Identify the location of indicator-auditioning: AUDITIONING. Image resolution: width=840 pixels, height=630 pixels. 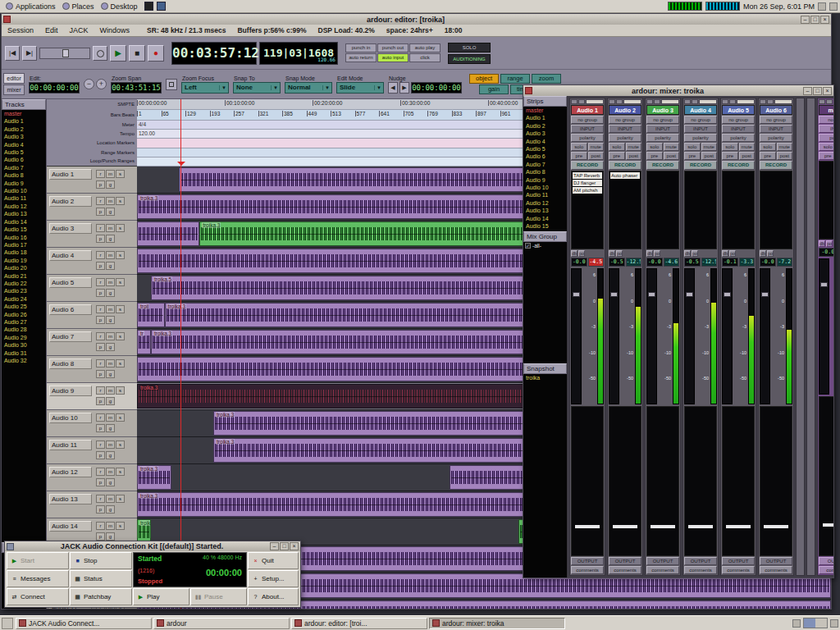
(469, 59).